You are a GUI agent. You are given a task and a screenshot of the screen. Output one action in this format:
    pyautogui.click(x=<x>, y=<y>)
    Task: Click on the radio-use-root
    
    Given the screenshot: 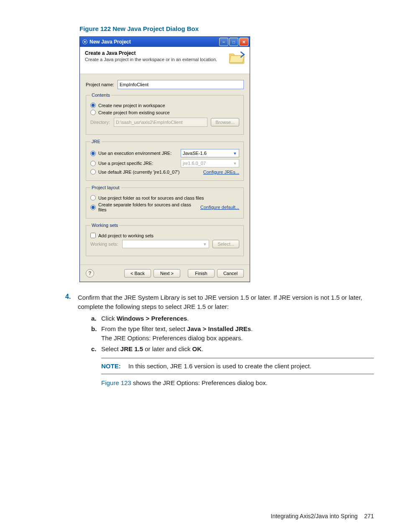 What is the action you would take?
    pyautogui.click(x=93, y=198)
    